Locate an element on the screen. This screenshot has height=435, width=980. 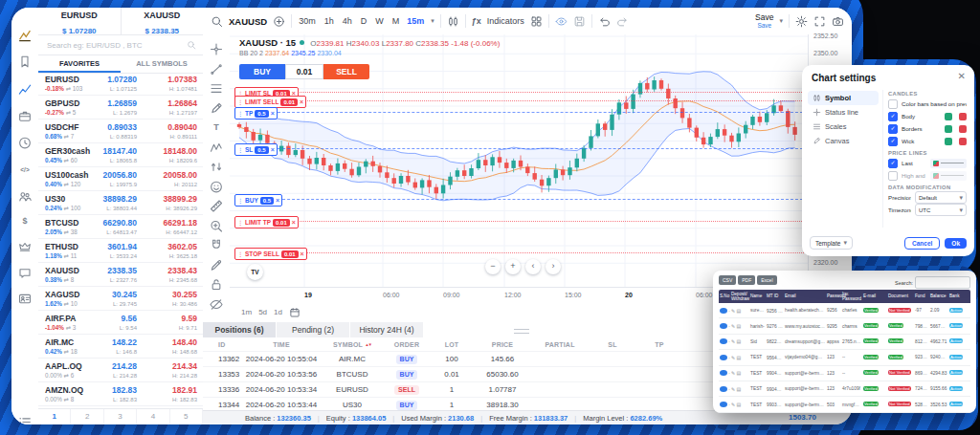
symbol-tab-xauusd: XAUUSD $ 2338.35 is located at coordinates (163, 21).